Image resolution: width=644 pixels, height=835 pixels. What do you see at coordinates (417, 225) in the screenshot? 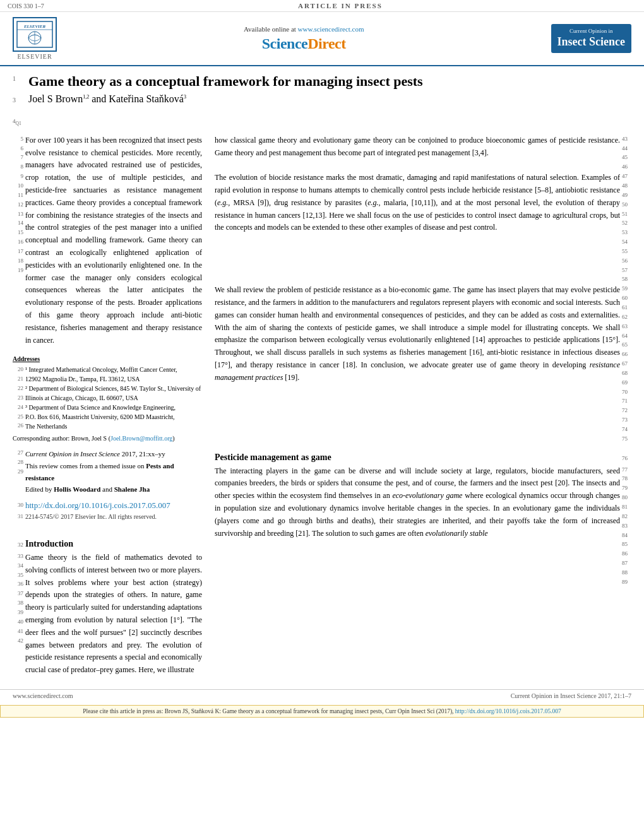
I see `right-para2: The evolution of biocide resistance mark…` at bounding box center [417, 225].